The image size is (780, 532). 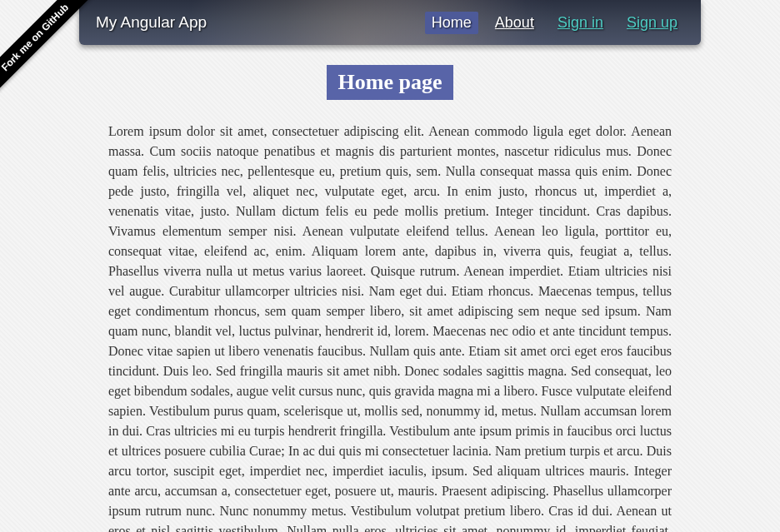 What do you see at coordinates (580, 23) in the screenshot?
I see `nav-signin: Sign in` at bounding box center [580, 23].